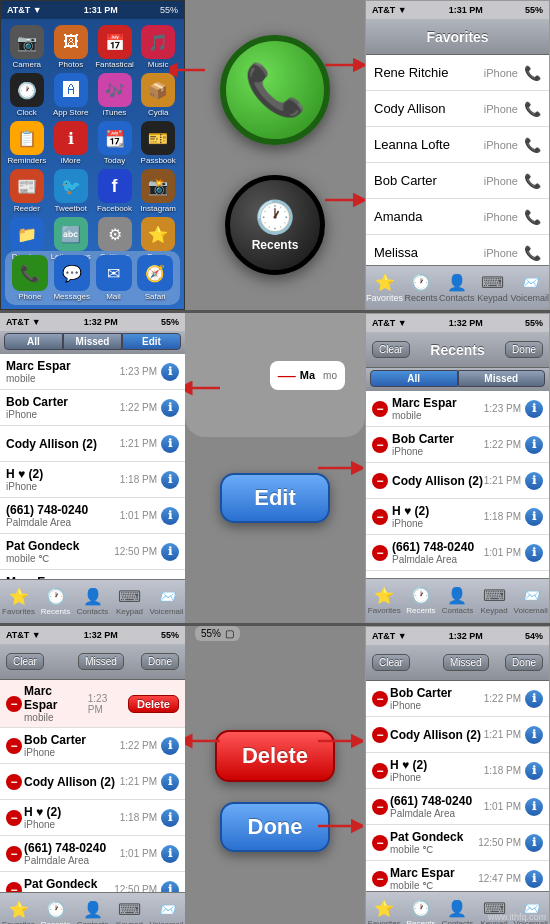 The width and height of the screenshot is (550, 924). I want to click on app-camera: 📷 Camera, so click(27, 47).